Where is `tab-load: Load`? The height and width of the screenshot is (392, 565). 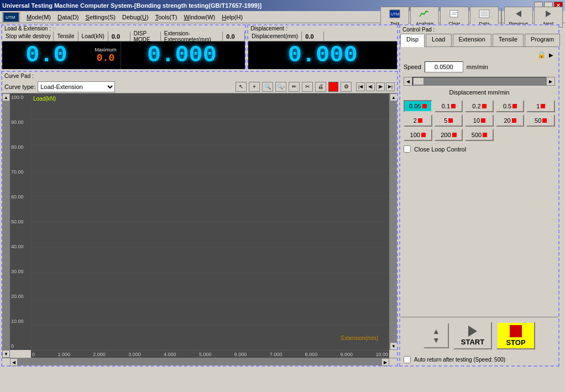
tab-load: Load is located at coordinates (438, 40).